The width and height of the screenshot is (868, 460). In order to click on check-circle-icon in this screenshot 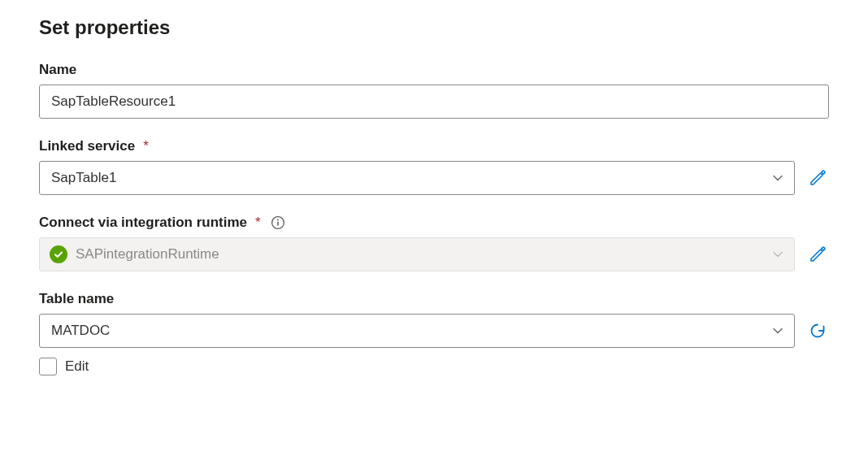, I will do `click(59, 254)`.